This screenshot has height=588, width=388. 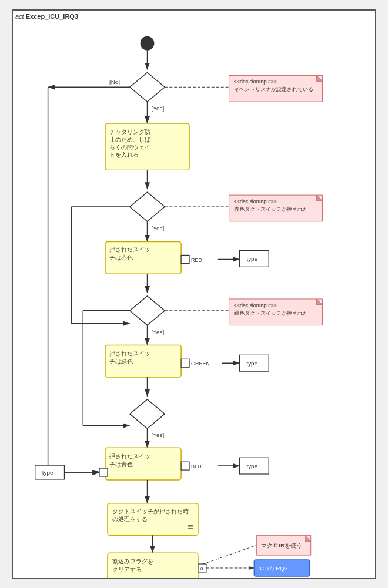 I want to click on svg-text: ICUのIRQ3, so click(x=273, y=567).